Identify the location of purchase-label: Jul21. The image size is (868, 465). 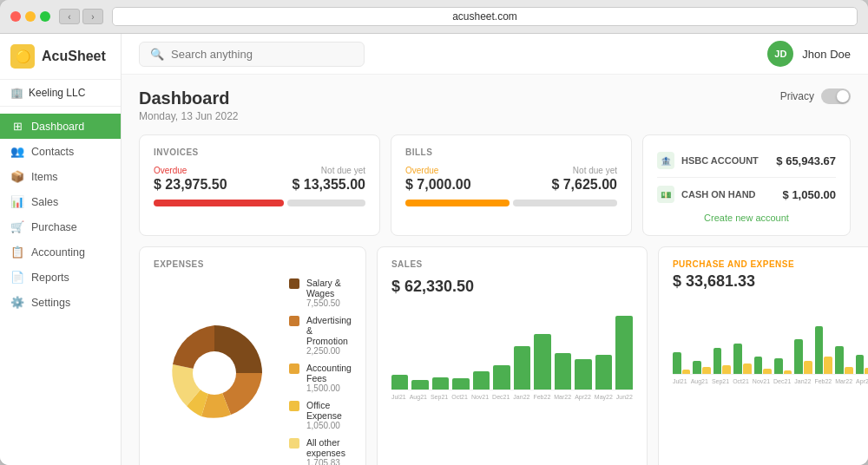
(681, 382).